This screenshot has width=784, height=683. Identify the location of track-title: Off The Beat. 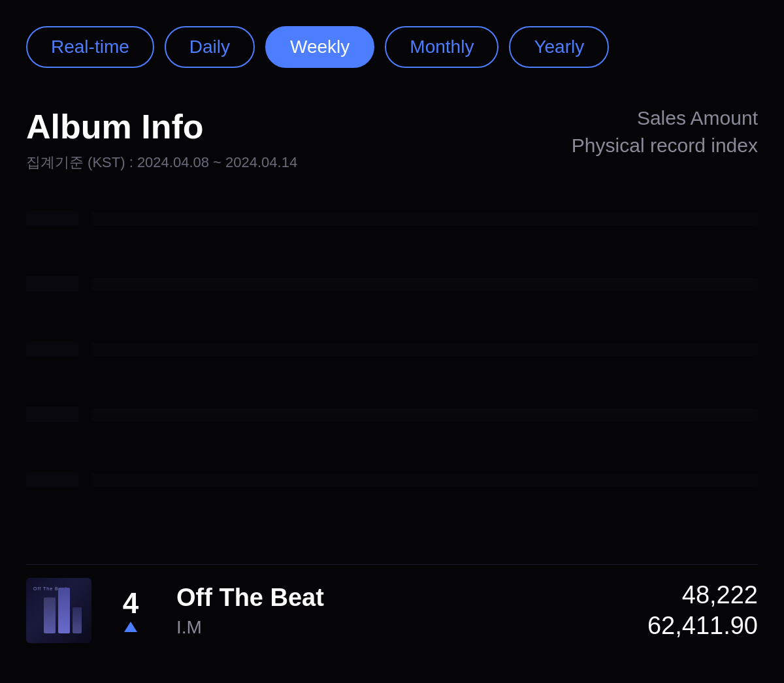
(412, 598).